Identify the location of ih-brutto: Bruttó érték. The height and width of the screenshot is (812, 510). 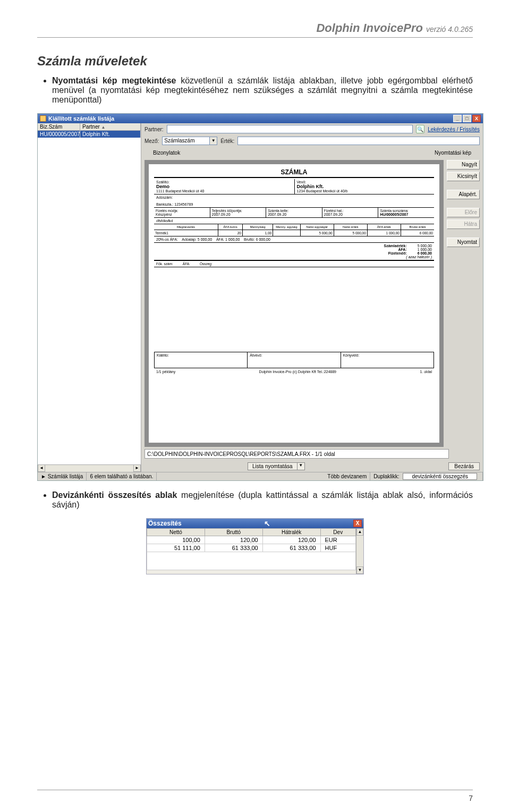
(418, 227).